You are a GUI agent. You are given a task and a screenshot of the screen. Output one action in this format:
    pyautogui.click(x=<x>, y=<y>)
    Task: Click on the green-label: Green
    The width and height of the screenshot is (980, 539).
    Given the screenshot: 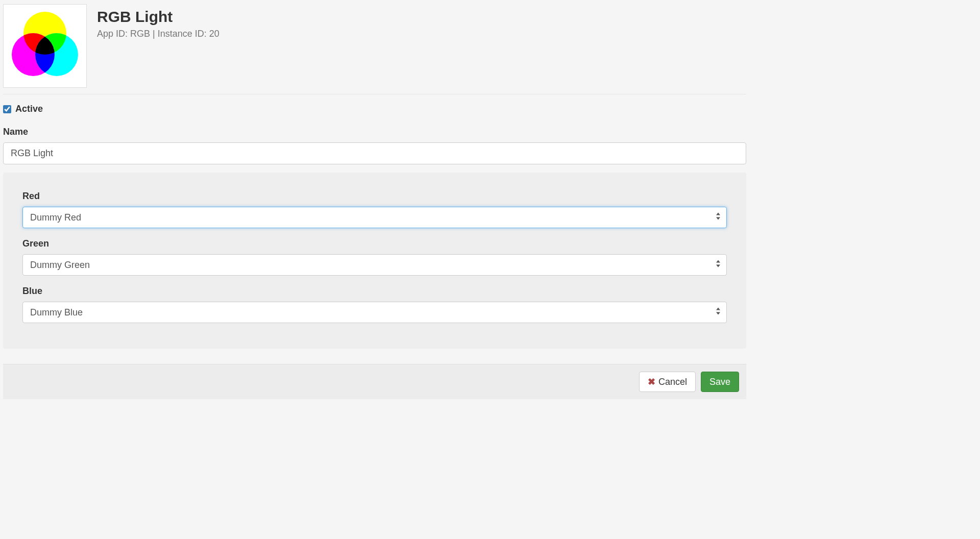 What is the action you would take?
    pyautogui.click(x=375, y=244)
    